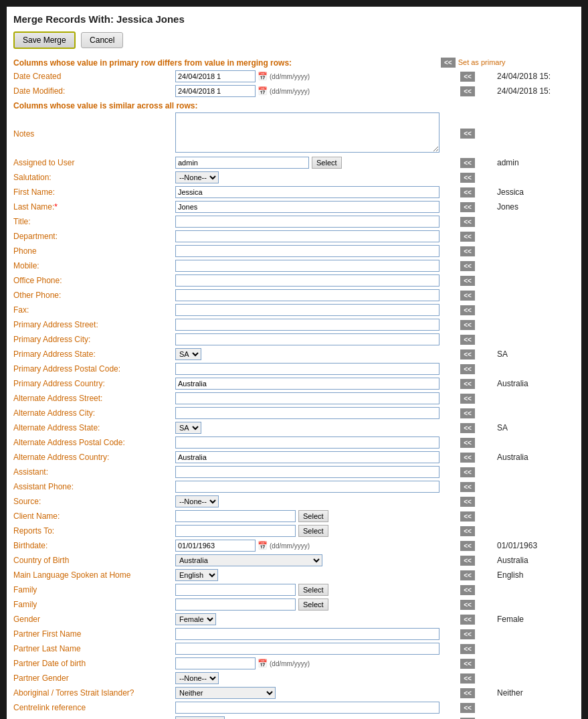  What do you see at coordinates (262, 76) in the screenshot?
I see `date-created-calendar-icon: 📅` at bounding box center [262, 76].